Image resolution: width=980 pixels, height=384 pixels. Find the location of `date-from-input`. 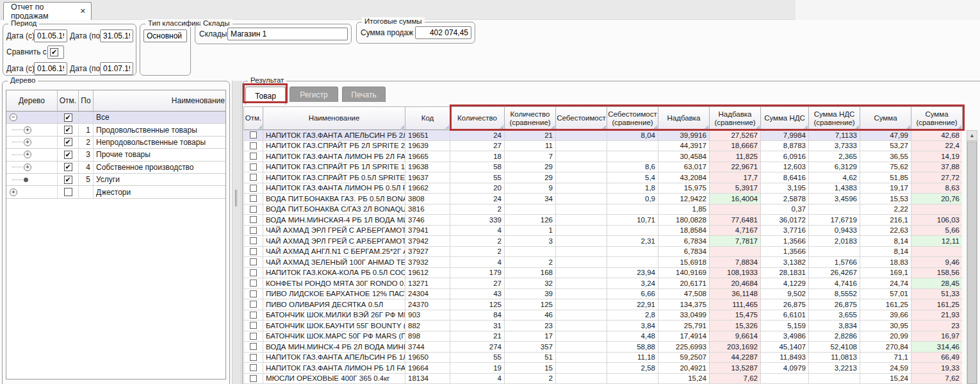

date-from-input is located at coordinates (51, 36).